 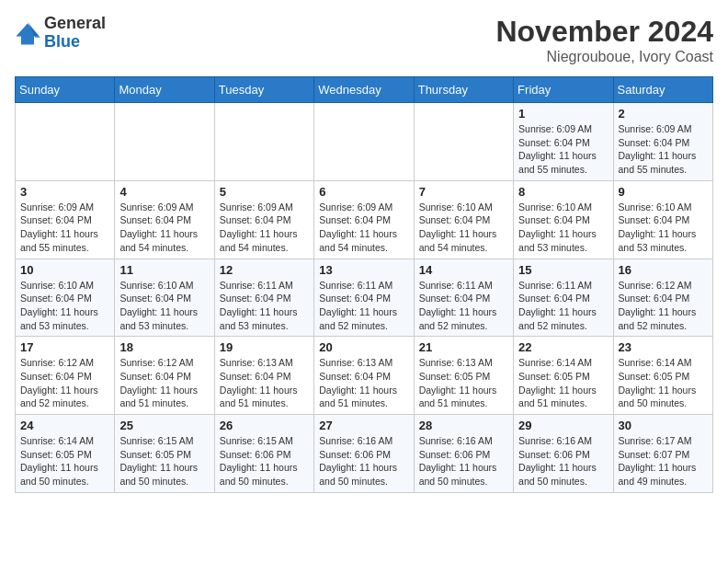 I want to click on day-info: Sunrise: 6:13 AM Sunset: 6:05 PM Dayligh…, so click(x=463, y=383).